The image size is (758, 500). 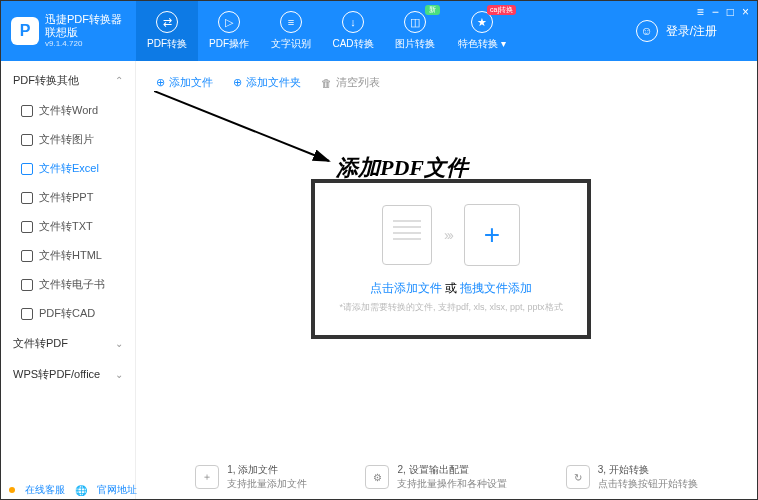 I want to click on plus-folder-icon: ⊕, so click(x=238, y=82).